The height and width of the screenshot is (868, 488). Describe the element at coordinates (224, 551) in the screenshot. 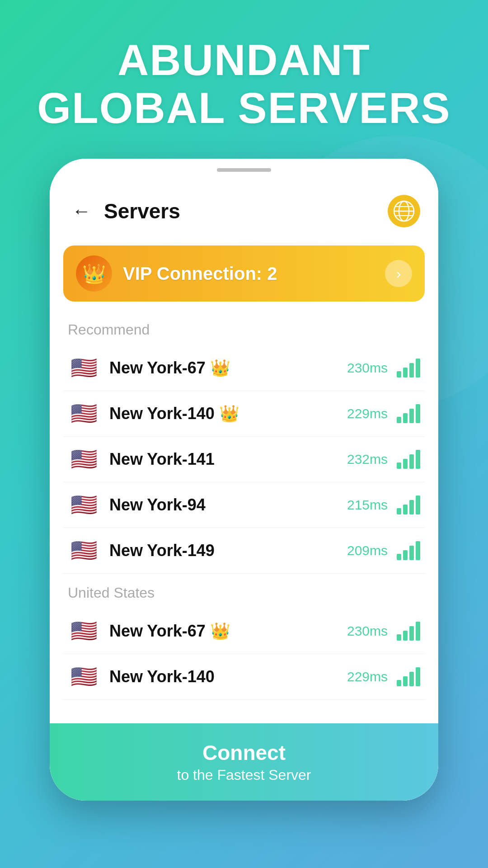

I see `server-name: New York-149` at that location.